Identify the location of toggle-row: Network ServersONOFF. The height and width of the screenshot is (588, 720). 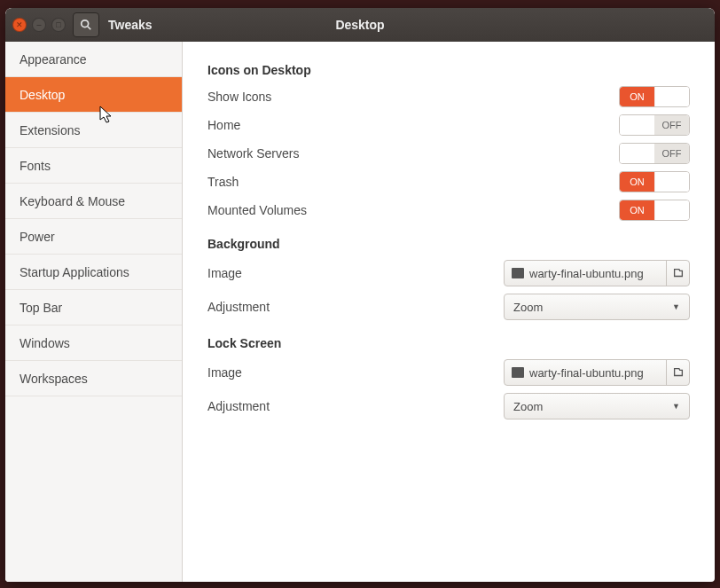
(449, 153).